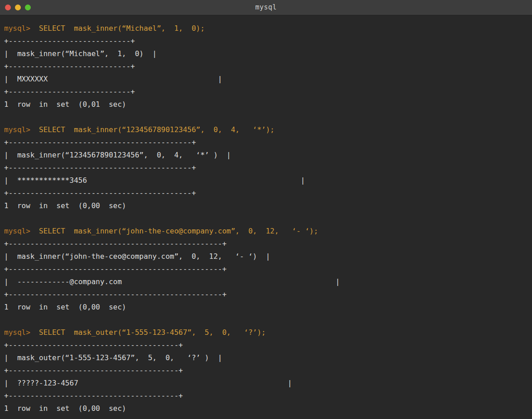 The height and width of the screenshot is (419, 532). What do you see at coordinates (268, 79) in the screenshot?
I see `terminal-line-row: | MXXXXXX |` at bounding box center [268, 79].